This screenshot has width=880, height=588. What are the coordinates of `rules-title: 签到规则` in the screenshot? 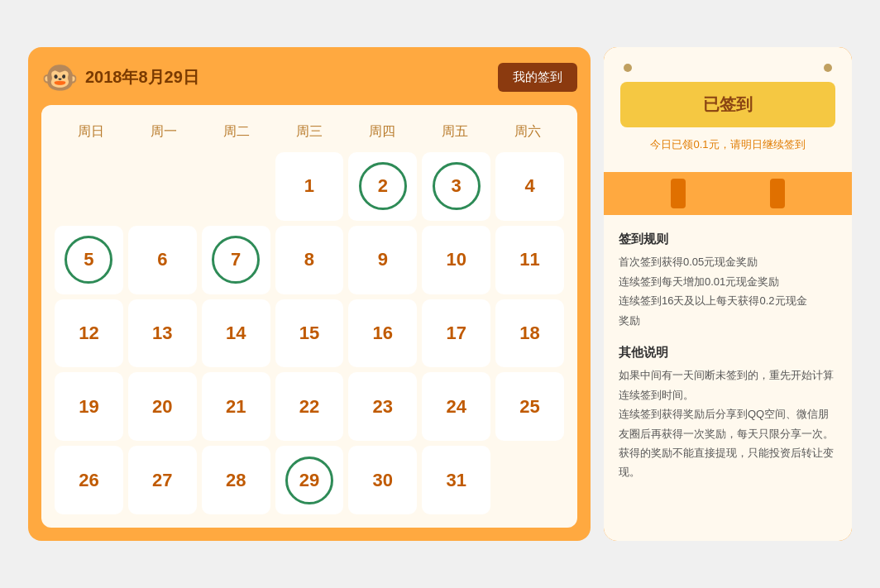 It's located at (728, 239).